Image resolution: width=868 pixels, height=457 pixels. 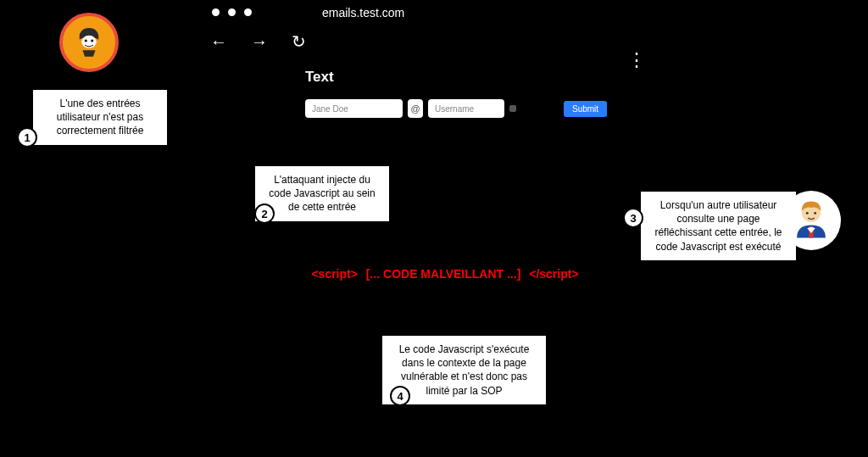 What do you see at coordinates (363, 13) in the screenshot?
I see `browser-url: emails.test.com` at bounding box center [363, 13].